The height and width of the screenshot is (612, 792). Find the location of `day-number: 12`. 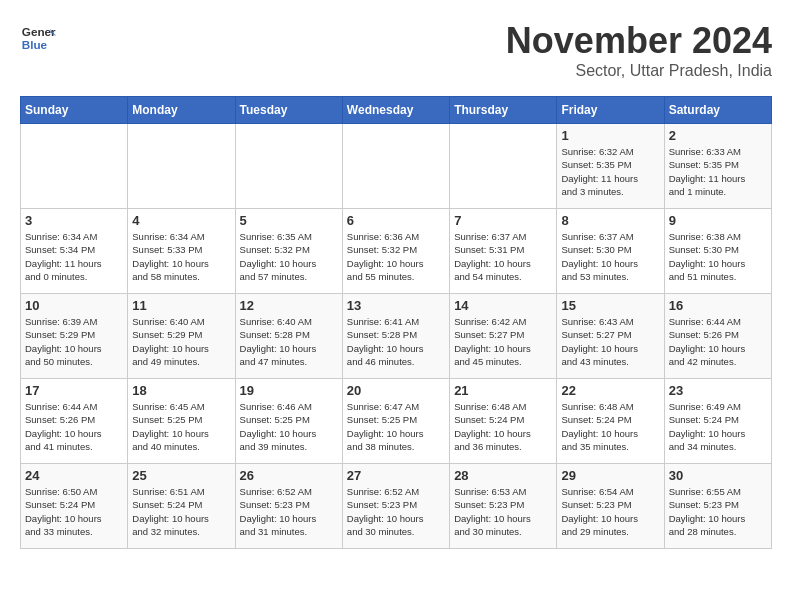

day-number: 12 is located at coordinates (289, 306).